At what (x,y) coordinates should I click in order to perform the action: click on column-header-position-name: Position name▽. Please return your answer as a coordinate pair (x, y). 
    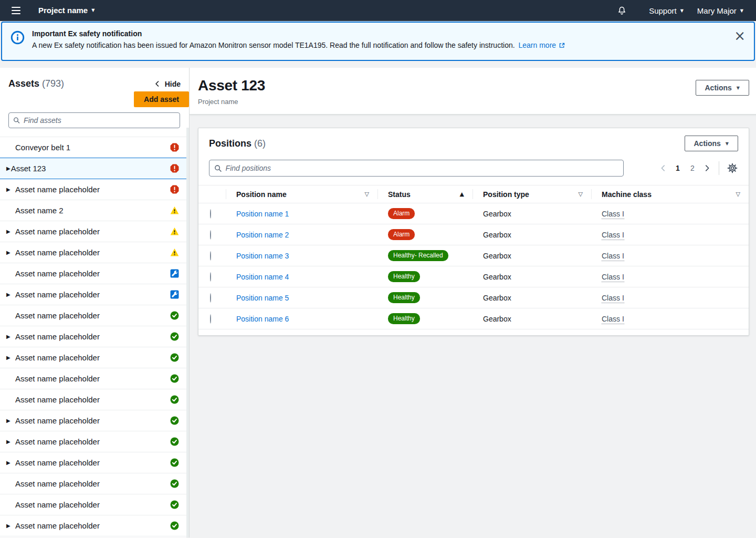
    Looking at the image, I should click on (301, 194).